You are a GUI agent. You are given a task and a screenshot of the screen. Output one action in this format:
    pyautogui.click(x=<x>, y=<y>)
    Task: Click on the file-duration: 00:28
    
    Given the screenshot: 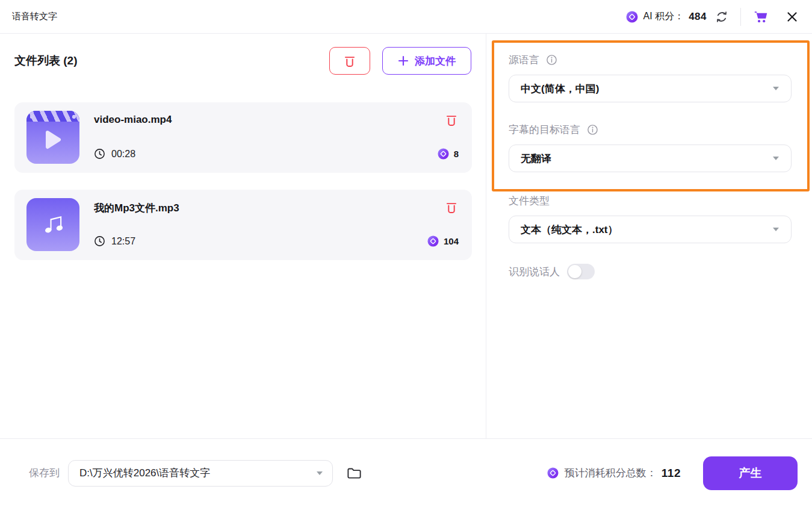 What is the action you would take?
    pyautogui.click(x=123, y=154)
    